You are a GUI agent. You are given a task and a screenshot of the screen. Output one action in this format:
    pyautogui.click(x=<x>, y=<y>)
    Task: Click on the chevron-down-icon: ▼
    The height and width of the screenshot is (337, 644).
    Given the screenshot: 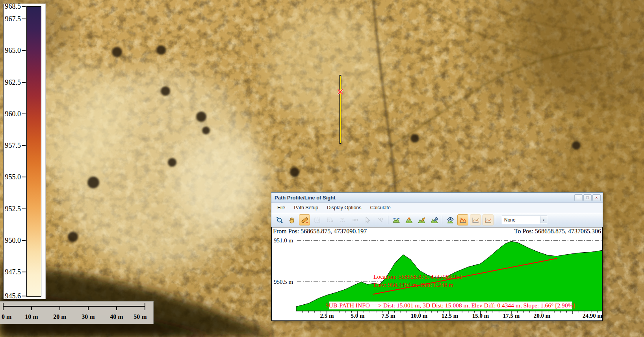 What is the action you would take?
    pyautogui.click(x=544, y=220)
    